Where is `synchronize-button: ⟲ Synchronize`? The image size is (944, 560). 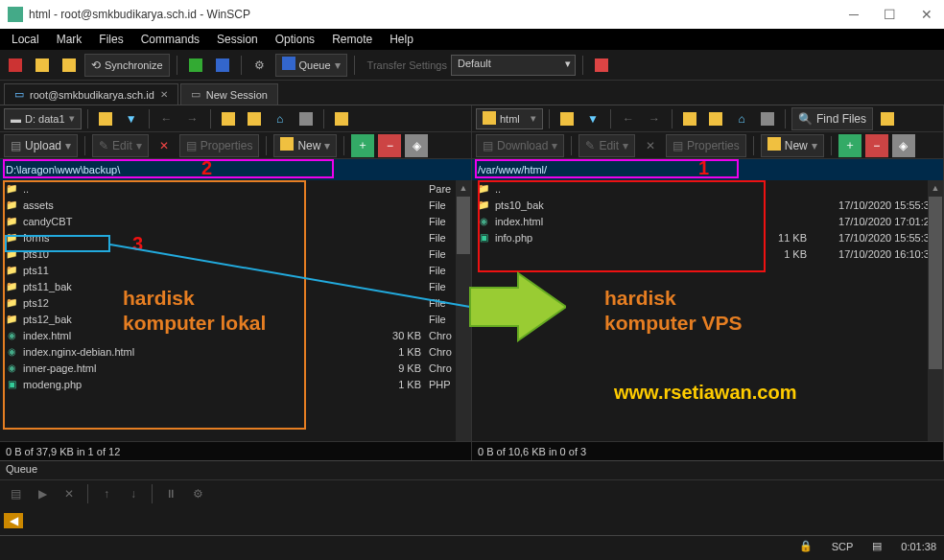 synchronize-button: ⟲ Synchronize is located at coordinates (127, 65).